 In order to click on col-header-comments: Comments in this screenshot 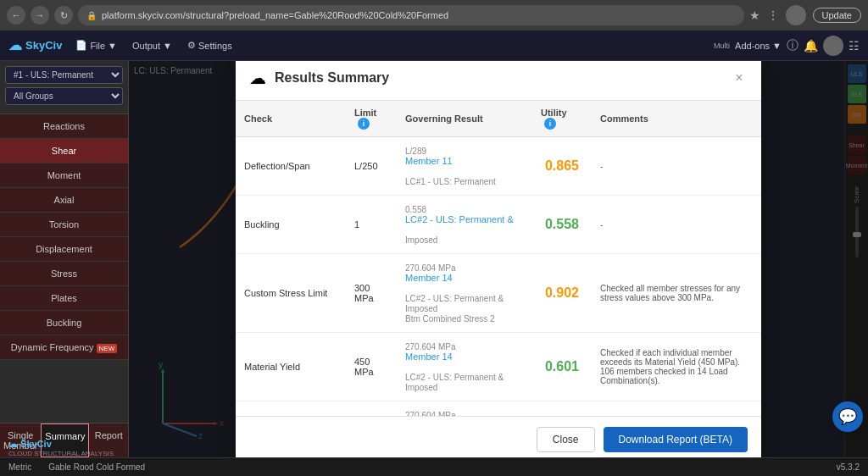, I will do `click(676, 119)`.